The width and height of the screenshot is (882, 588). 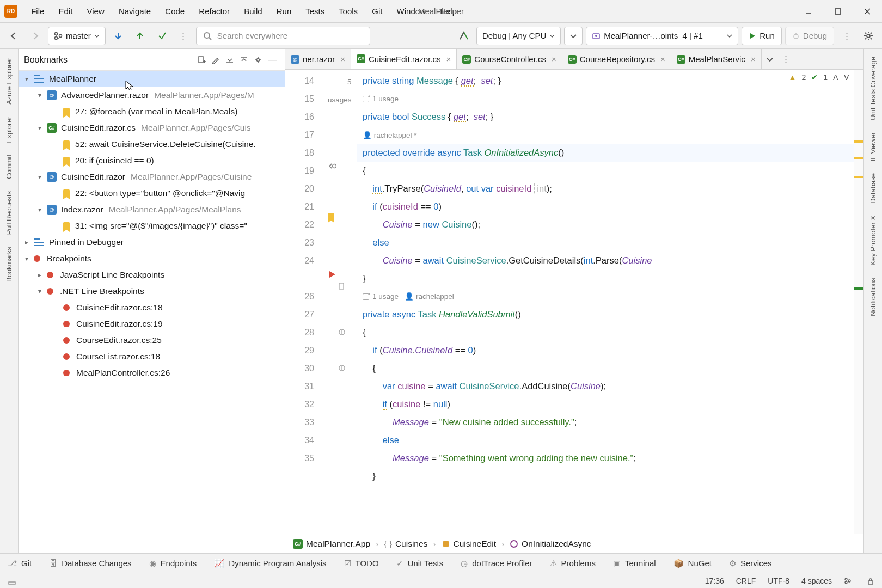 I want to click on move-down-button, so click(x=230, y=60).